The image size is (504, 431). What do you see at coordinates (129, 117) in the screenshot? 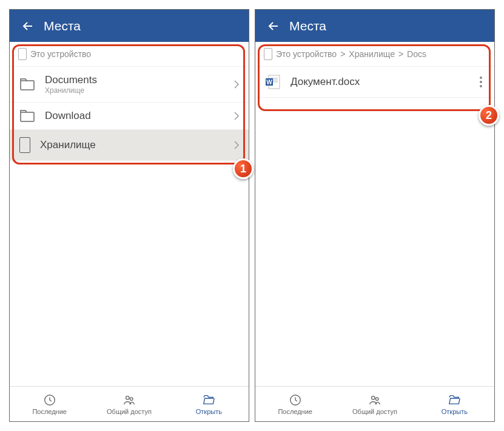
I see `folder-download: Download` at bounding box center [129, 117].